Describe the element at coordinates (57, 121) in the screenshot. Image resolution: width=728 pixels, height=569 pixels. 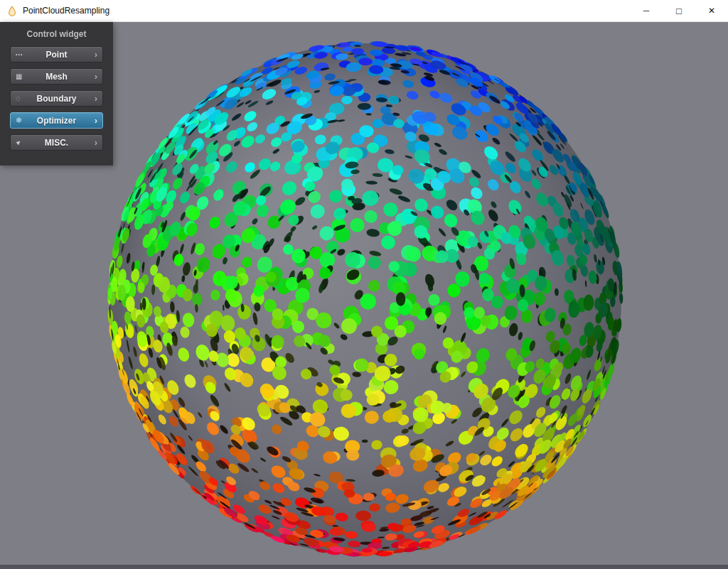
I see `optimizer-button-label: Optimizer` at that location.